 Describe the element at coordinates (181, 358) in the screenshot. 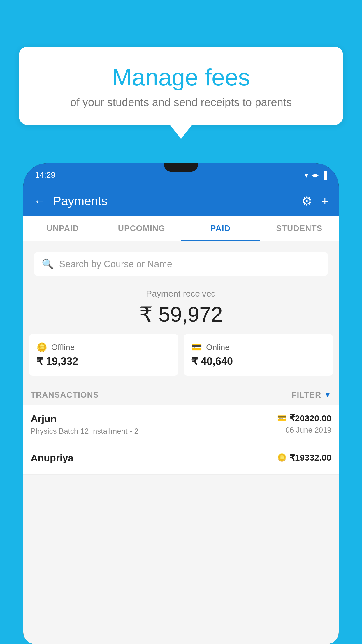

I see `payment-cards: 🪙 Offline ₹ 19,332 💳 Online ₹ 40,640` at that location.